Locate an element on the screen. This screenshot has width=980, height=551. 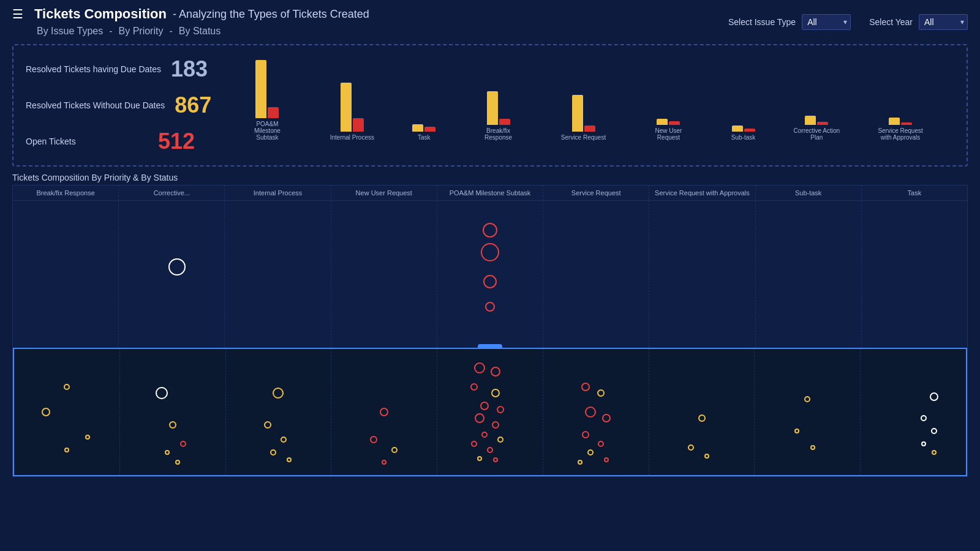
bar-group: Service Request is located at coordinates (583, 118).